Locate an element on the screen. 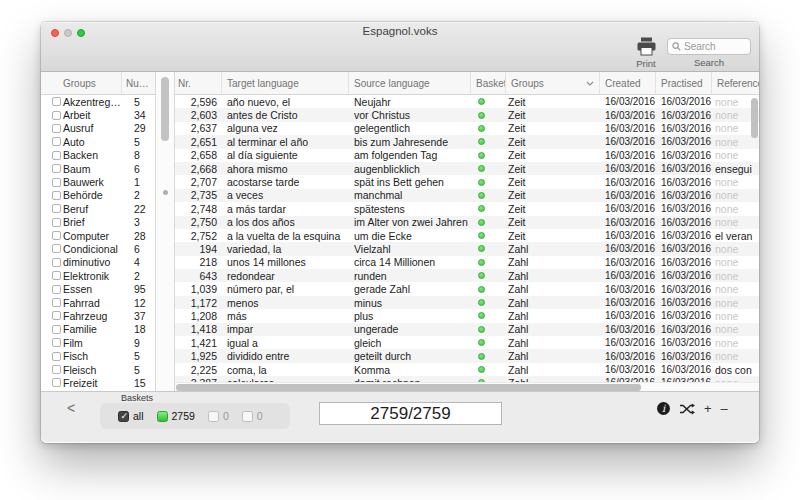 Image resolution: width=800 pixels, height=500 pixels. column-header-practised: Practised is located at coordinates (684, 83).